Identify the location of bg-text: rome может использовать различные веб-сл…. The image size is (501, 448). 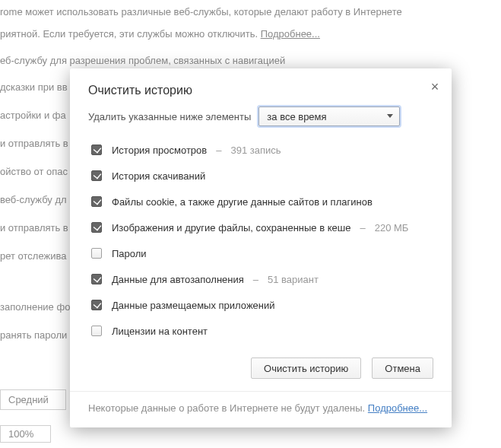
(251, 12).